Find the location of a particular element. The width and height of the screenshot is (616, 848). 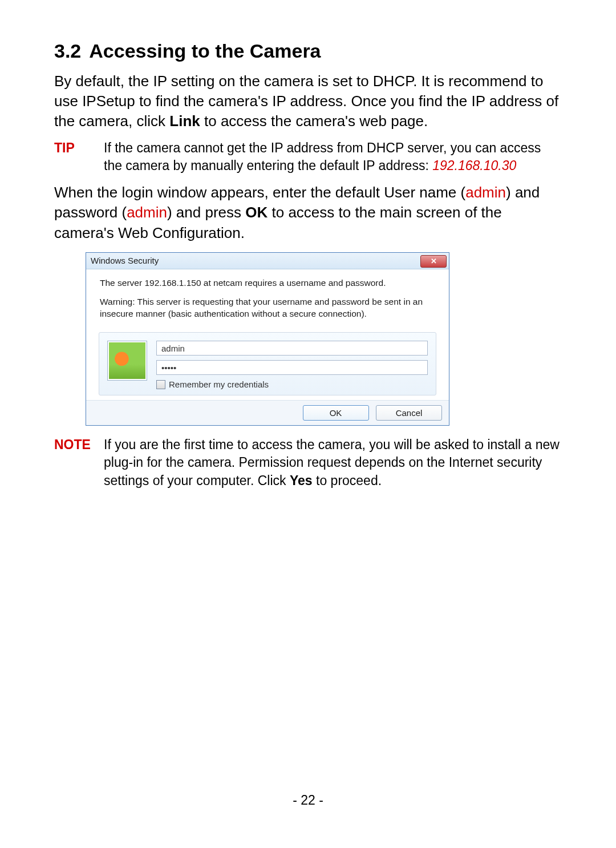

username-default: admin is located at coordinates (486, 192).